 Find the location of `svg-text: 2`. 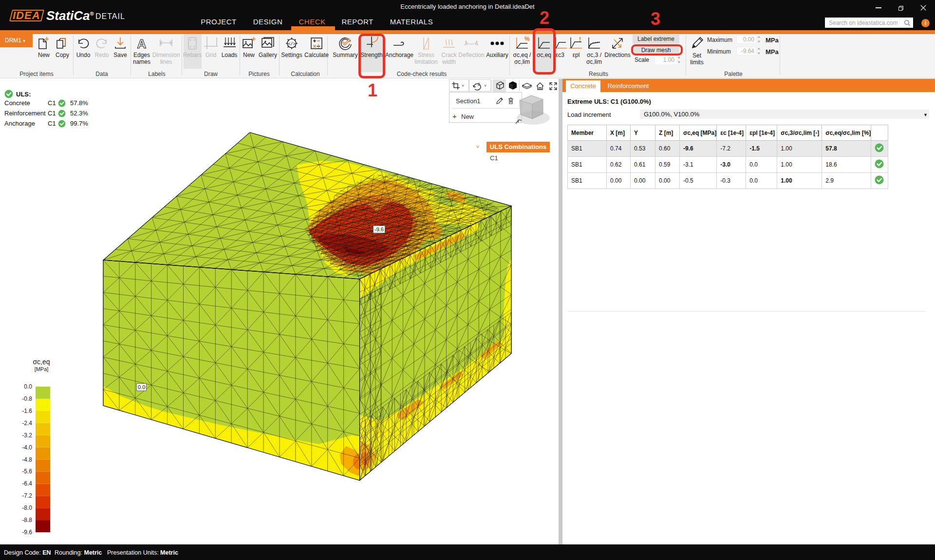

svg-text: 2 is located at coordinates (479, 84).